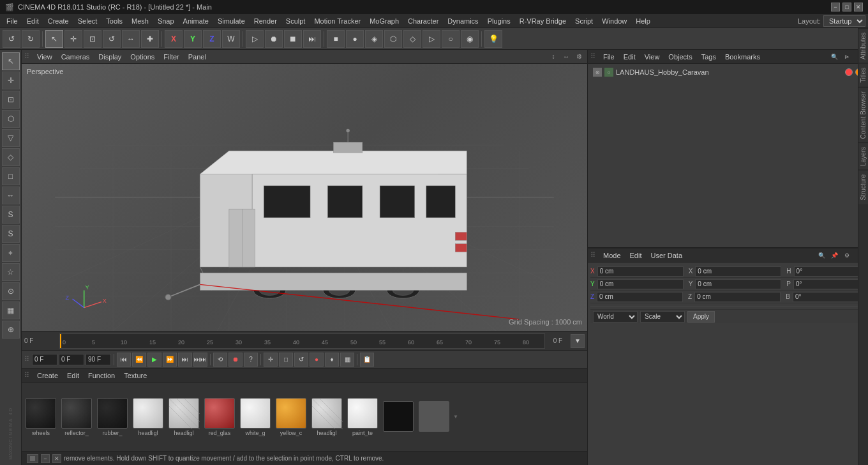  Describe the element at coordinates (738, 271) in the screenshot. I see `attr-x-size-input` at that location.